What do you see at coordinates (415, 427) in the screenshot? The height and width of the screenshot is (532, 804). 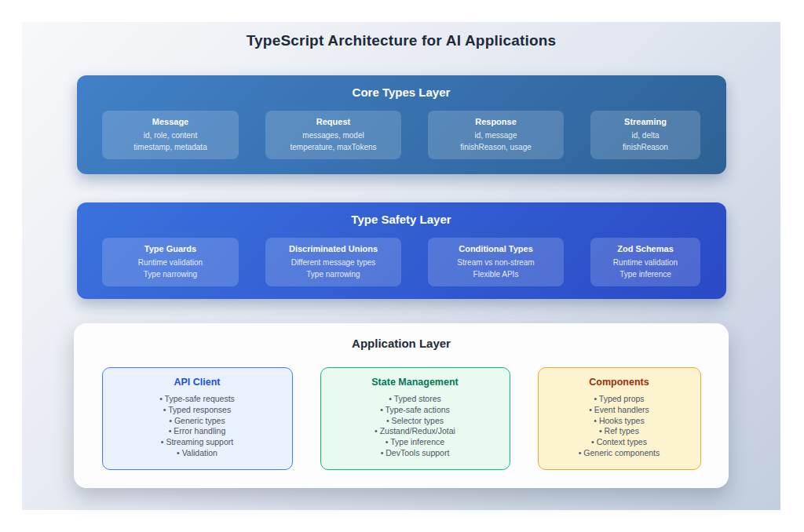 I see `card-item-list: Typed stores Type-safe actions Selector …` at bounding box center [415, 427].